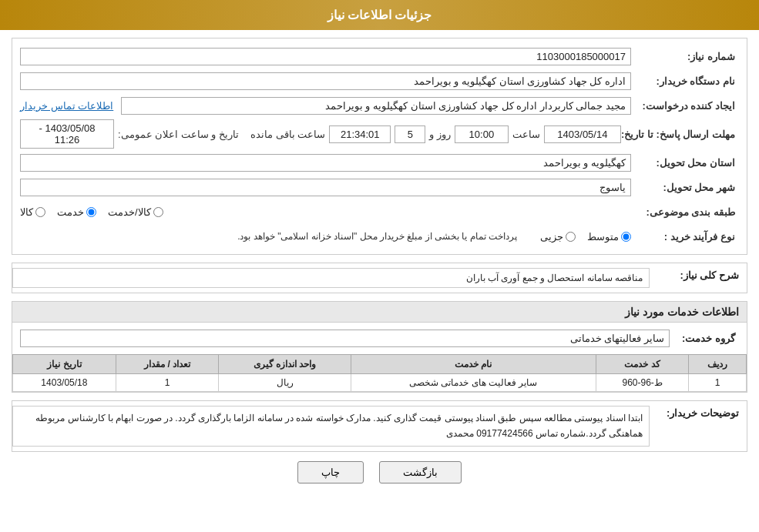 This screenshot has height=532, width=759. I want to click on col-count: تعداد / مقدار, so click(167, 365).